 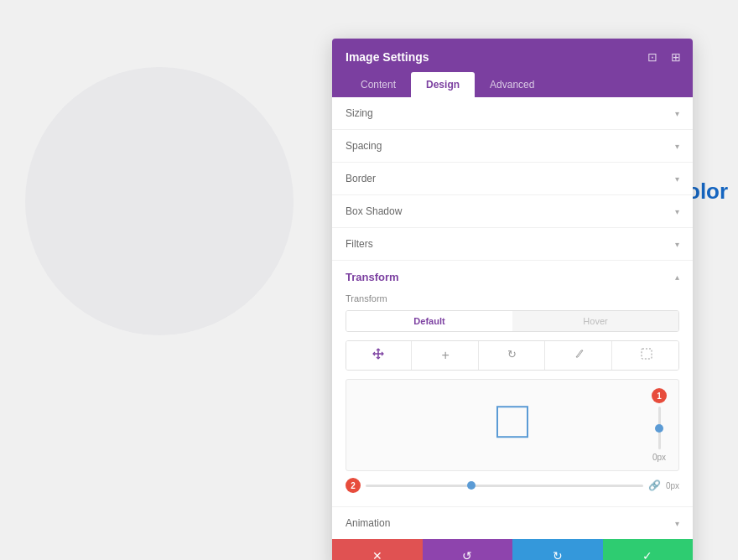 I want to click on section-sizing: Sizing ▾, so click(x=512, y=114).